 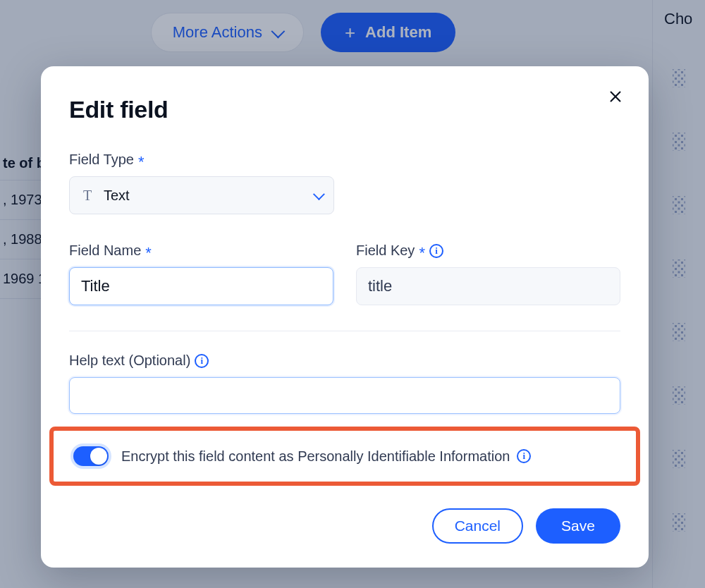 What do you see at coordinates (130, 361) in the screenshot?
I see `help-text-label: Help text (Optional)` at bounding box center [130, 361].